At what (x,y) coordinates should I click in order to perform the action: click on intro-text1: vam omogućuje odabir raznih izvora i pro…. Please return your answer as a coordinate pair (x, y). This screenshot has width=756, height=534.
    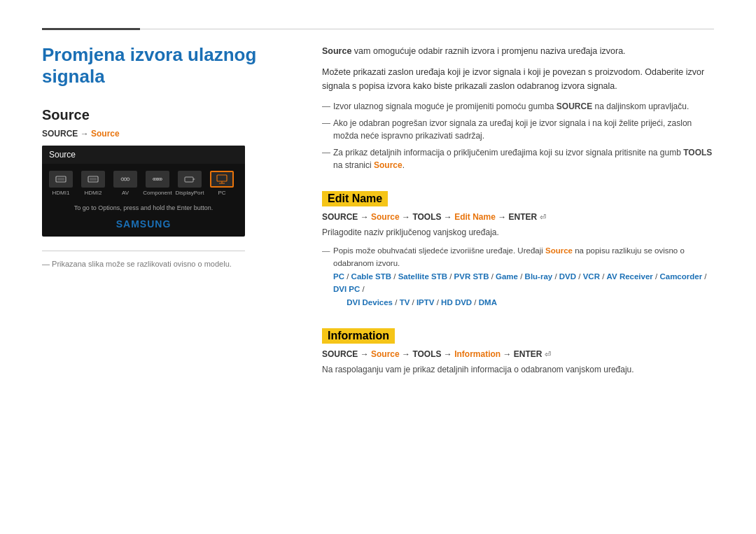
    Looking at the image, I should click on (489, 51).